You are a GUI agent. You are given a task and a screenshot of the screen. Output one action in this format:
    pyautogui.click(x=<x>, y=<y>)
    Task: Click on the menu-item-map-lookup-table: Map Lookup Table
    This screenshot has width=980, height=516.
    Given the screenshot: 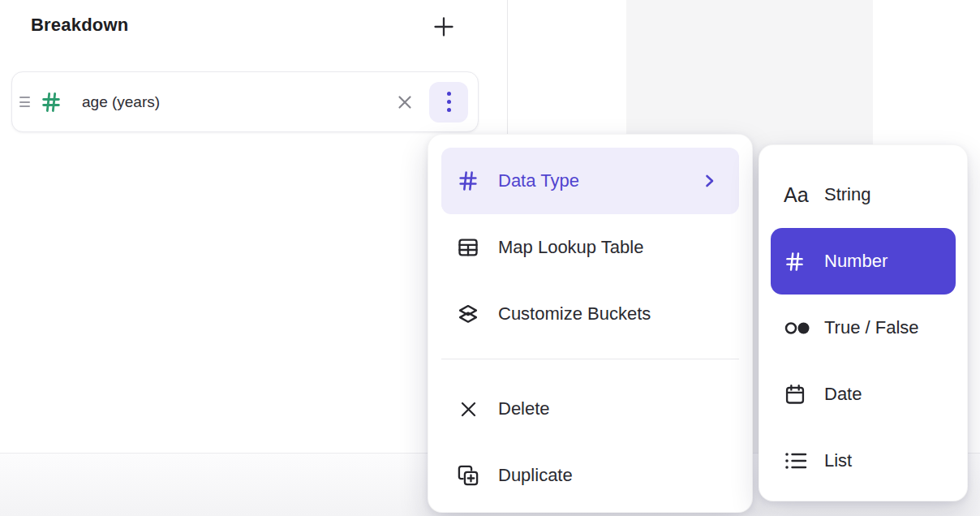 What is the action you would take?
    pyautogui.click(x=591, y=247)
    